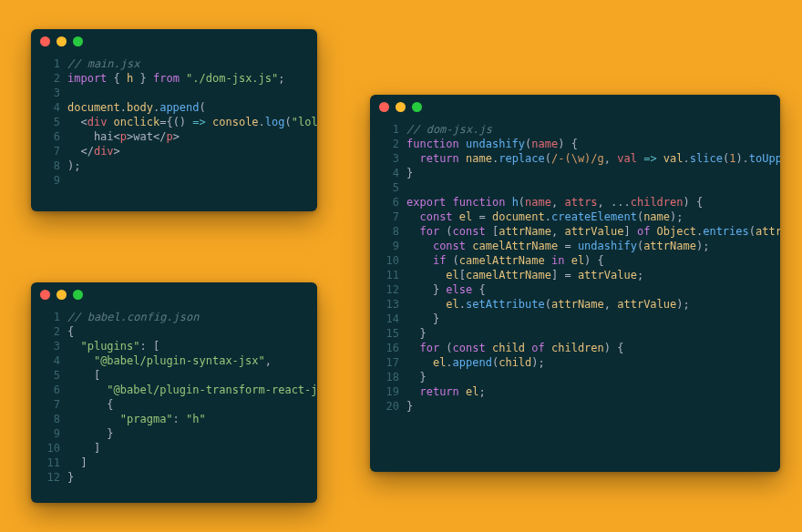 This screenshot has width=802, height=532. Describe the element at coordinates (525, 275) in the screenshot. I see `line-content: el[camelAttrName] = attrValue;` at that location.